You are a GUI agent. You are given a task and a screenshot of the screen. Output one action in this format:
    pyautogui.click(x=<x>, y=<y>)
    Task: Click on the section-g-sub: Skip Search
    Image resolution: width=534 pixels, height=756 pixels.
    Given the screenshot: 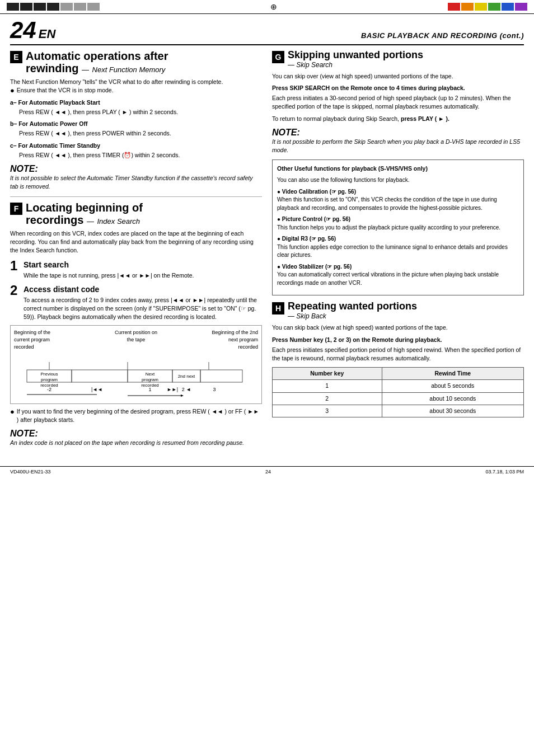 What is the action you would take?
    pyautogui.click(x=315, y=65)
    